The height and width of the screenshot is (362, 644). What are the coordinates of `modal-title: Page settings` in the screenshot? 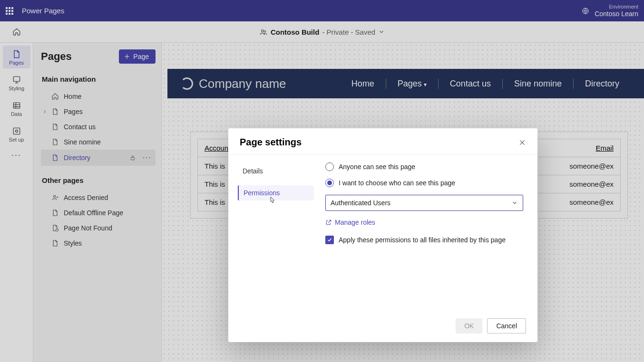 It's located at (271, 143).